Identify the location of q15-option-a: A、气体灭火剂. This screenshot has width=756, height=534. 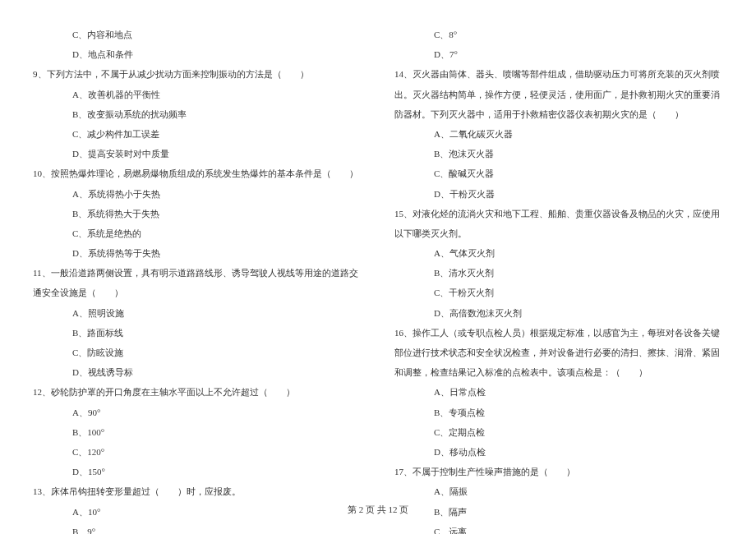
(559, 253).